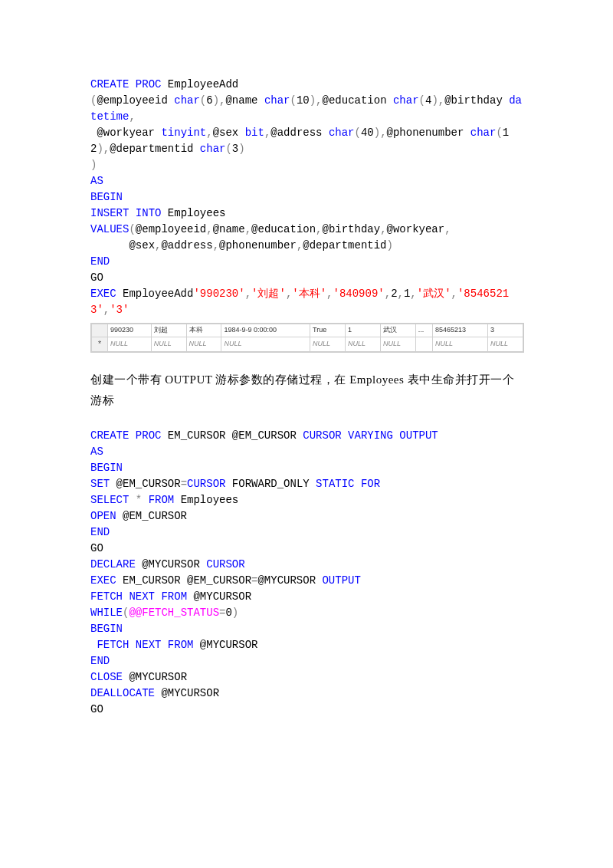 Image resolution: width=613 pixels, height=868 pixels. What do you see at coordinates (270, 484) in the screenshot?
I see `identifier: FORWARD_ONLY` at bounding box center [270, 484].